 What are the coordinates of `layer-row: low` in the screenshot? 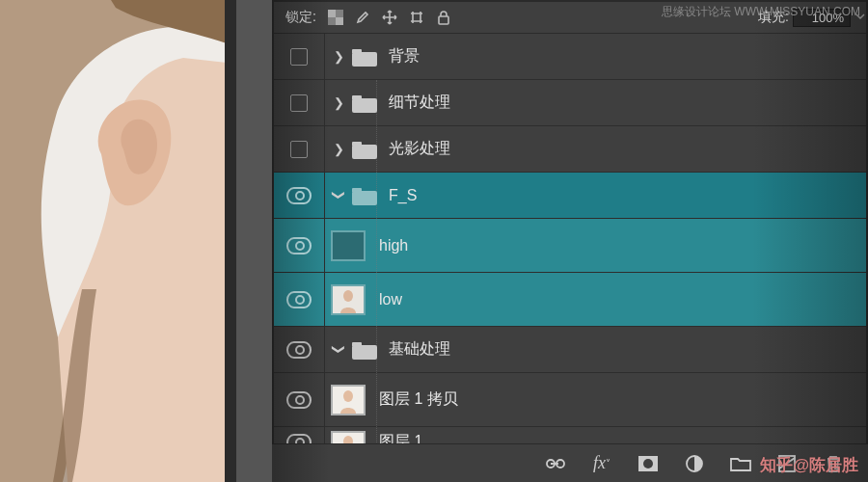 It's located at (570, 300).